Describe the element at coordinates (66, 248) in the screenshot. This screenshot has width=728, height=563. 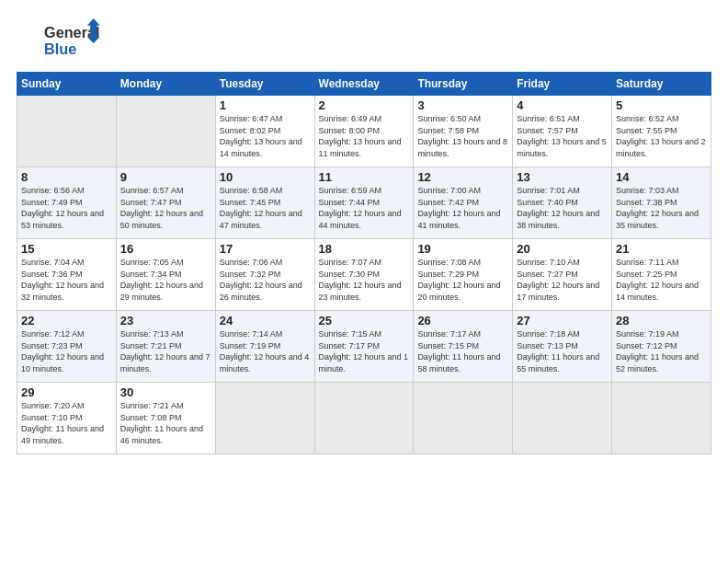
I see `day-number: 15` at that location.